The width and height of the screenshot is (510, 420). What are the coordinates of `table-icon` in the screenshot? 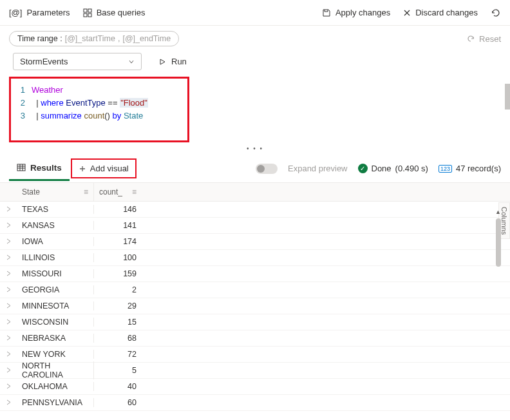 It's located at (21, 167).